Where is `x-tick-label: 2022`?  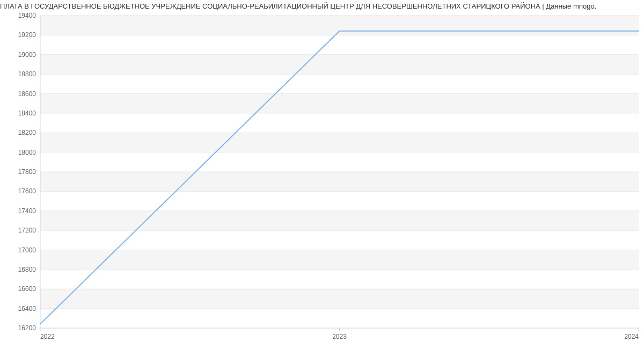 x-tick-label: 2022 is located at coordinates (47, 337).